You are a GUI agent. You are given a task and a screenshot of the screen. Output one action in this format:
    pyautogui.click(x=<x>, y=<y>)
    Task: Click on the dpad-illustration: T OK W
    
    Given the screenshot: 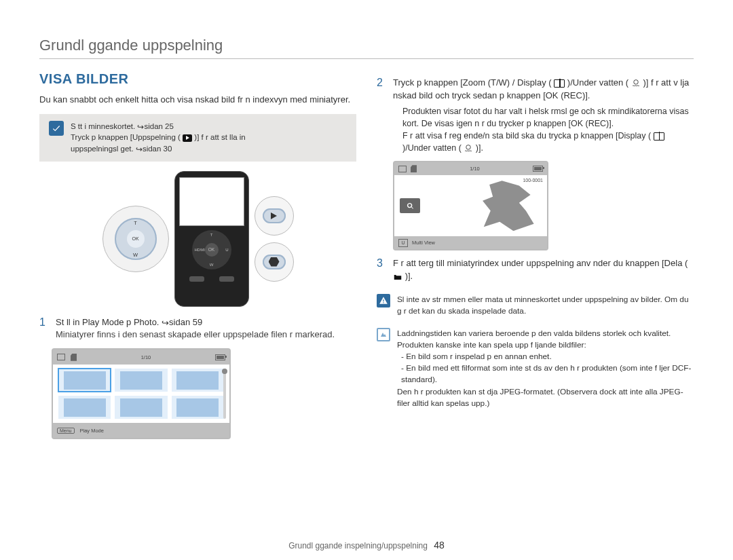 What is the action you would take?
    pyautogui.click(x=136, y=239)
    